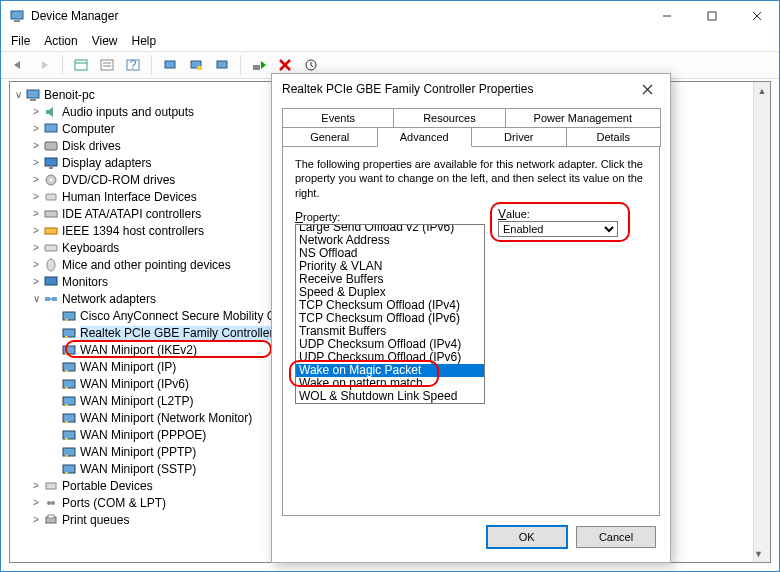  I want to click on tree-node-label: Network adapters, so click(109, 299).